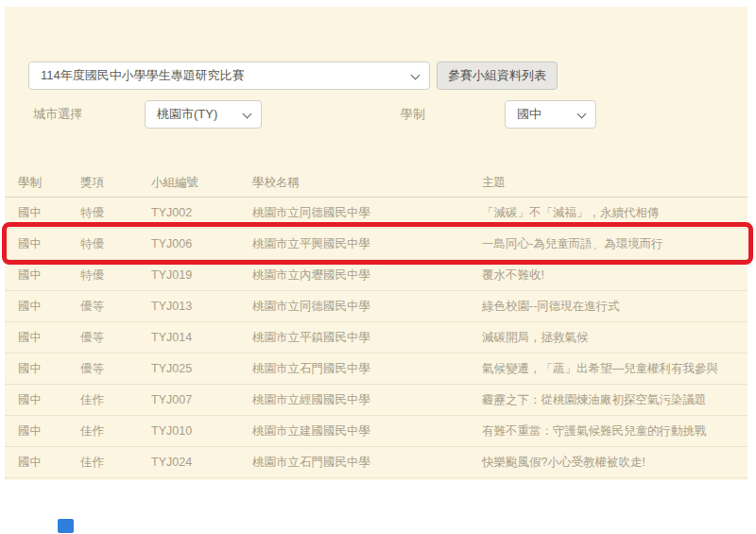  I want to click on cell-code: TYJ024, so click(202, 462).